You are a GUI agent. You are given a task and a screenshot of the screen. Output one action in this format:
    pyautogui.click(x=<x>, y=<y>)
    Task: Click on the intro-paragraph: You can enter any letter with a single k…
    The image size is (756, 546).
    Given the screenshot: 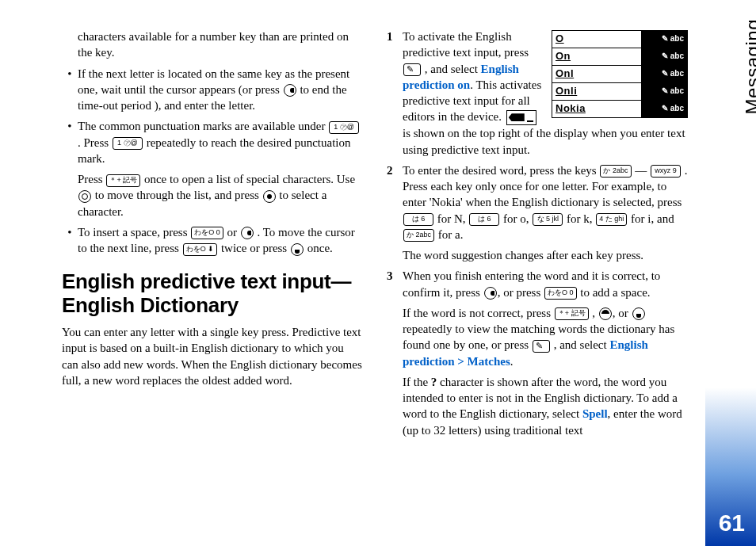 What is the action you would take?
    pyautogui.click(x=212, y=357)
    